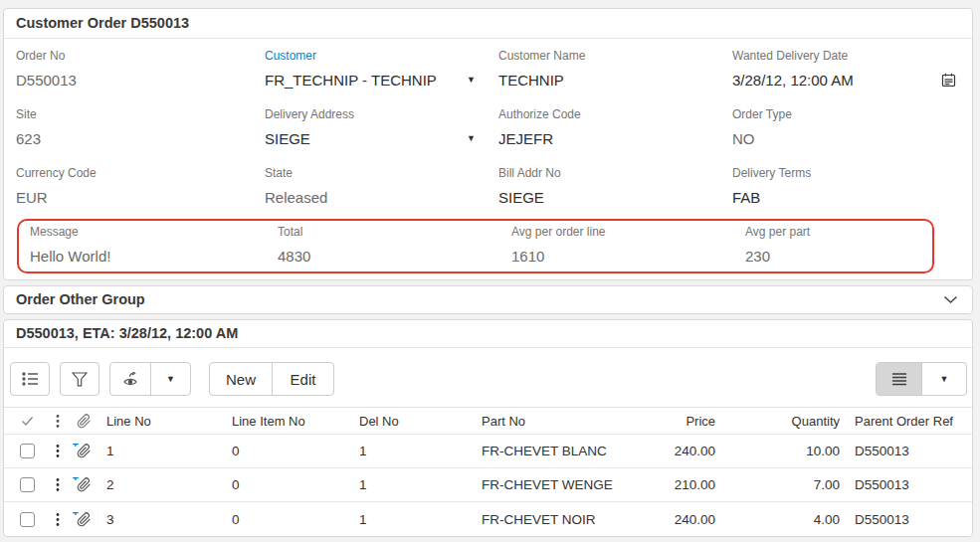 This screenshot has height=542, width=980. Describe the element at coordinates (131, 380) in the screenshot. I see `eye-arrow-icon` at that location.